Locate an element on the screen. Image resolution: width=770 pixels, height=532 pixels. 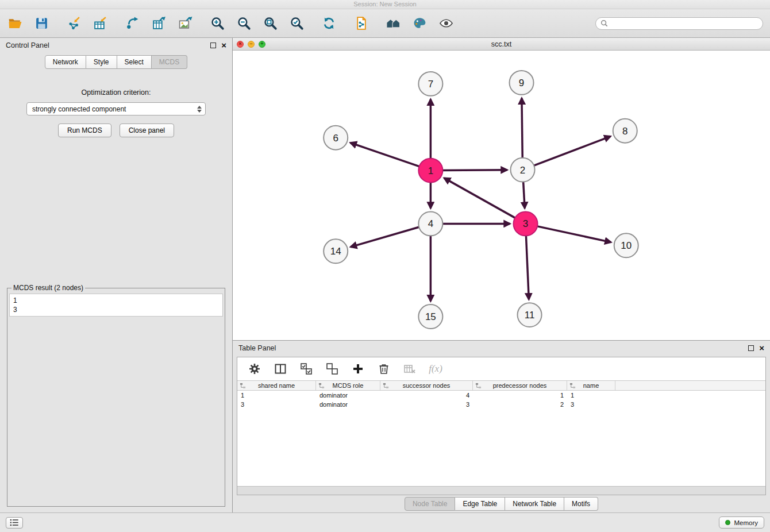
float-table-panel-icon is located at coordinates (751, 348).